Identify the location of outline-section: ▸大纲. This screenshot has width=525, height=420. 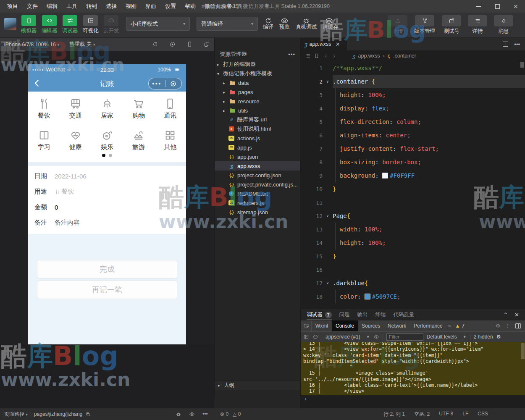
(258, 385).